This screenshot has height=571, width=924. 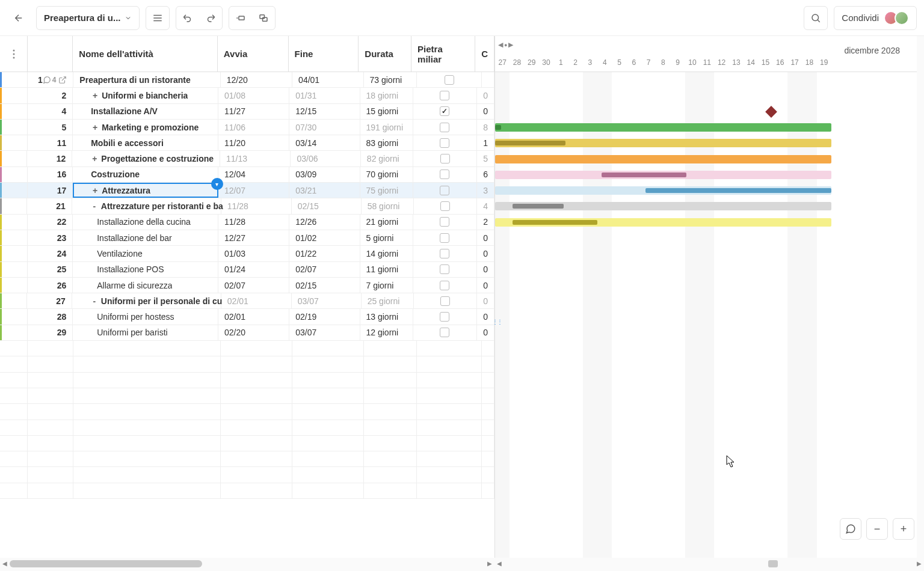 What do you see at coordinates (247, 254) in the screenshot?
I see `table-row: 24 Ventilazione 01/03 01/22 14 giorni 0` at bounding box center [247, 254].